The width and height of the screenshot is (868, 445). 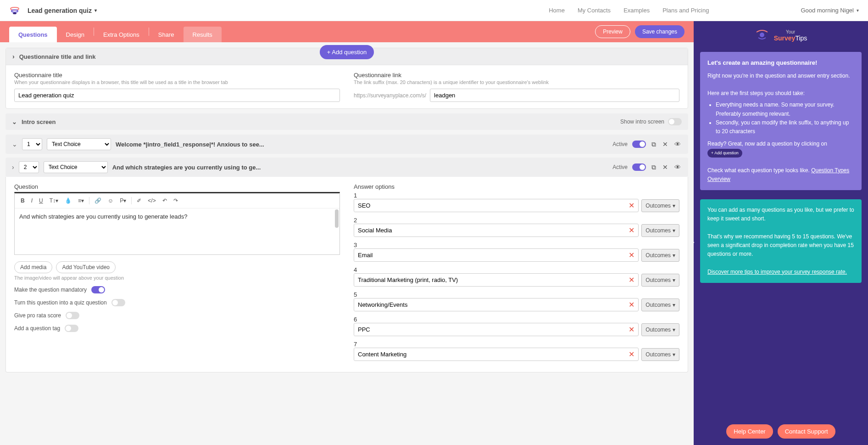 I want to click on tips-logo-icon, so click(x=762, y=36).